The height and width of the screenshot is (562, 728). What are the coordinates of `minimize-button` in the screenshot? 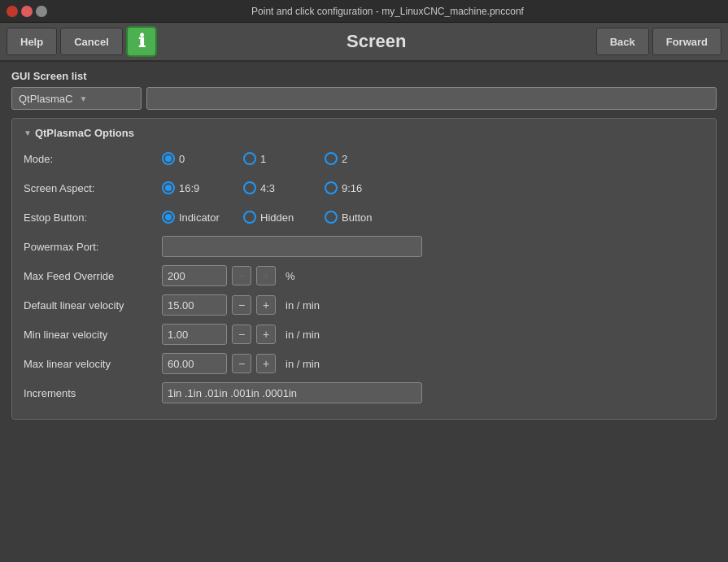 It's located at (12, 11).